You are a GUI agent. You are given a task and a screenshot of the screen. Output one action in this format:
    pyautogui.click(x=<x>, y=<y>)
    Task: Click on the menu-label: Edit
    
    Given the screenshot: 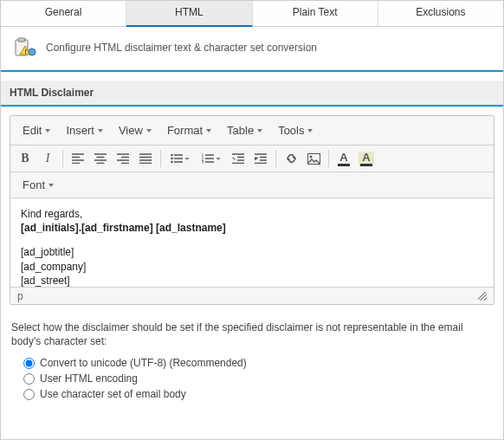 What is the action you would take?
    pyautogui.click(x=32, y=130)
    